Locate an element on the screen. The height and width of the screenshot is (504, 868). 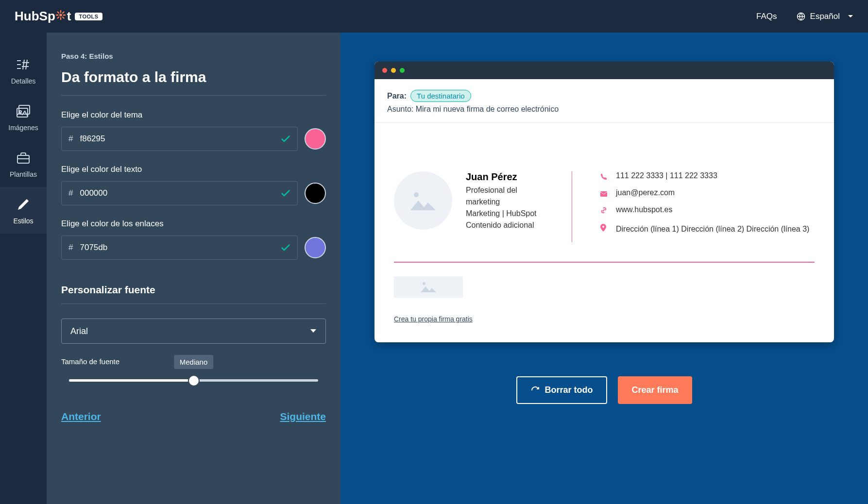
next-link: Siguiente is located at coordinates (303, 417).